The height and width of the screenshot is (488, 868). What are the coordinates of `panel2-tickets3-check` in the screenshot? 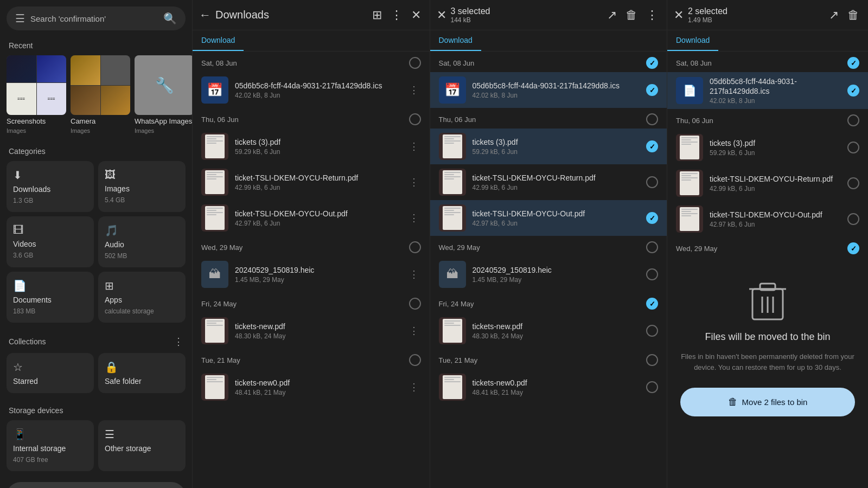 It's located at (652, 146).